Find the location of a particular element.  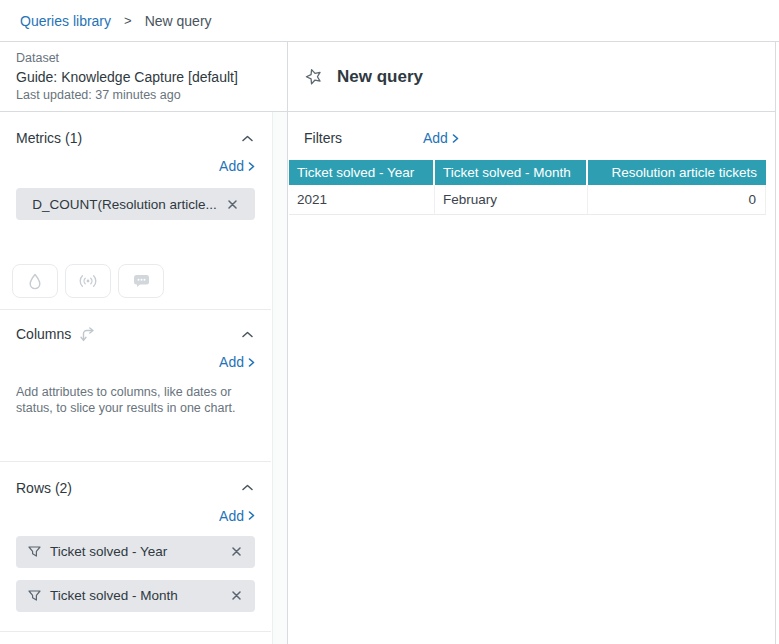

result-table-header: Ticket solved - Month is located at coordinates (510, 172).